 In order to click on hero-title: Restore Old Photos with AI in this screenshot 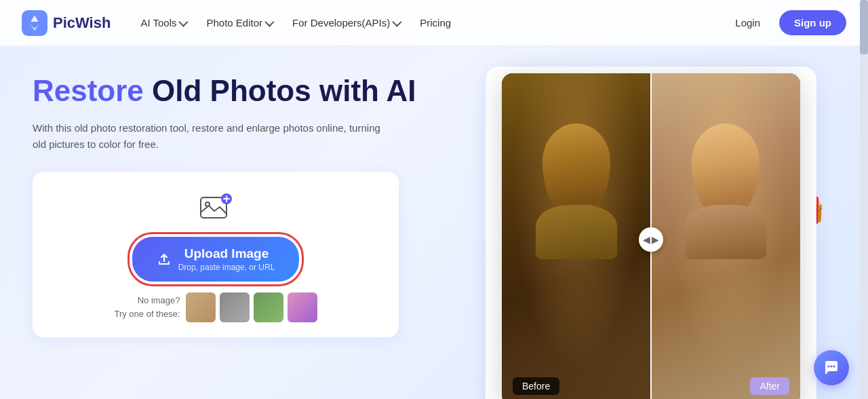, I will do `click(250, 91)`.